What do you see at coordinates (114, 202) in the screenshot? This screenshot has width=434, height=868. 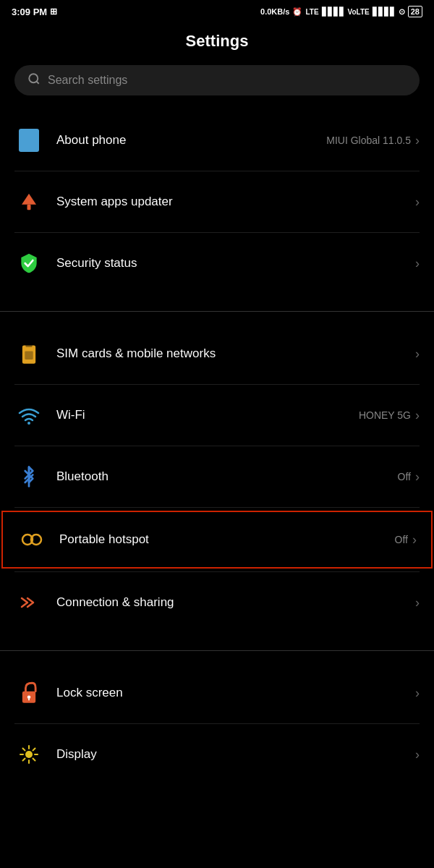 I see `system-apps-label: System apps updater` at bounding box center [114, 202].